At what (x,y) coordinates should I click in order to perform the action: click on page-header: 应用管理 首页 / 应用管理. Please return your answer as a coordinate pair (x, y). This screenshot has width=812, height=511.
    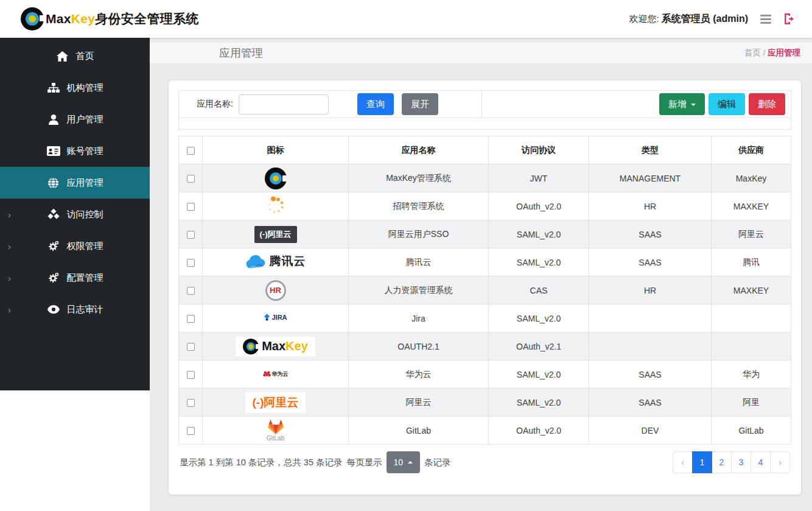
    Looking at the image, I should click on (481, 53).